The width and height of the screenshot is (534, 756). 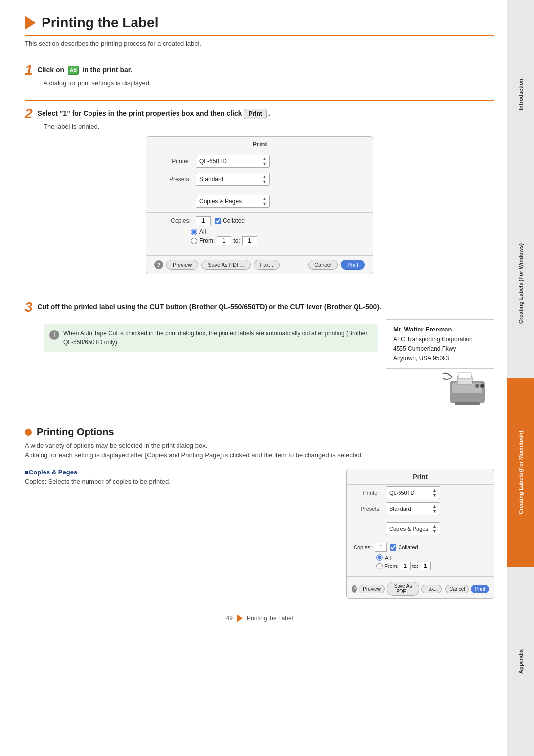 I want to click on cancel-button-2: Cancel, so click(x=457, y=589).